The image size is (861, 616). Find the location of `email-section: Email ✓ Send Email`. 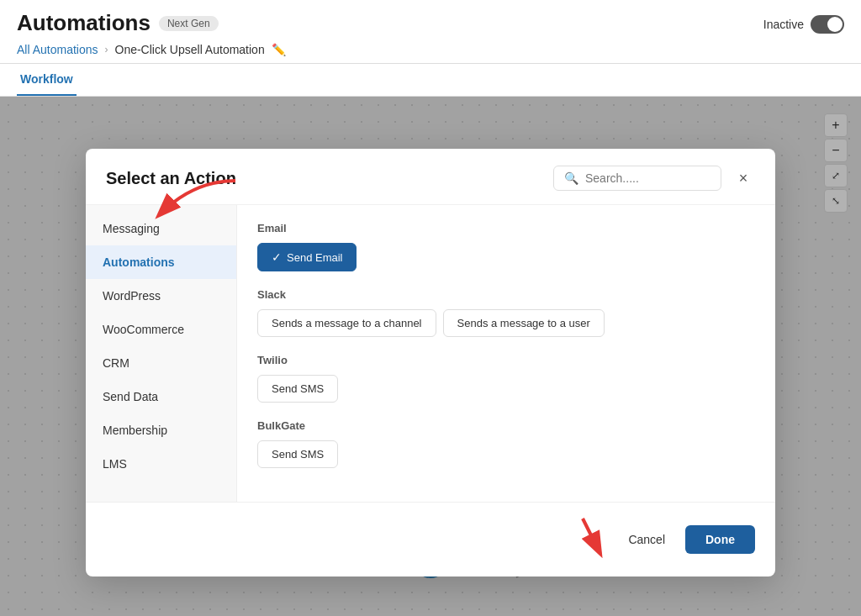

email-section: Email ✓ Send Email is located at coordinates (506, 247).